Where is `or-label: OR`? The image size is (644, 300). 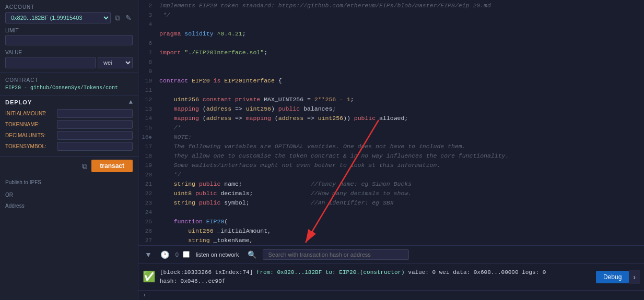
or-label: OR is located at coordinates (69, 195).